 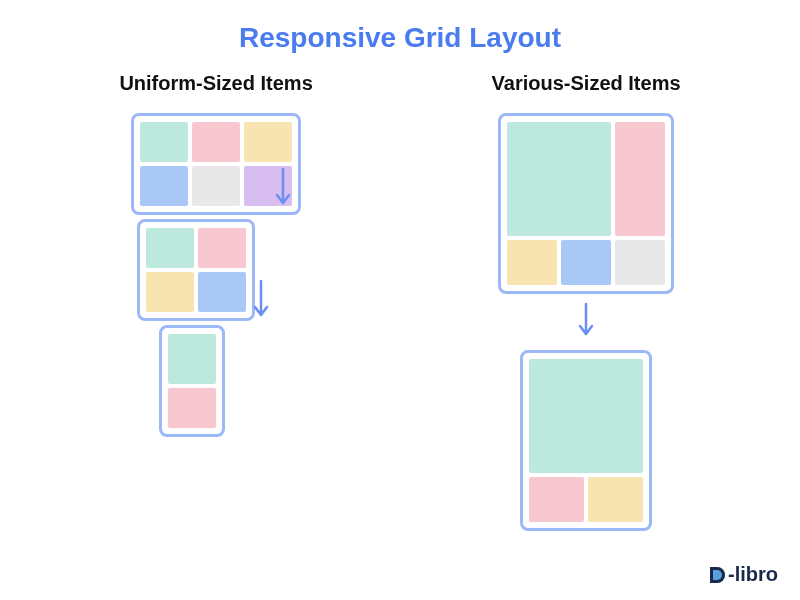 I want to click on brand-logo: -libro, so click(x=742, y=574).